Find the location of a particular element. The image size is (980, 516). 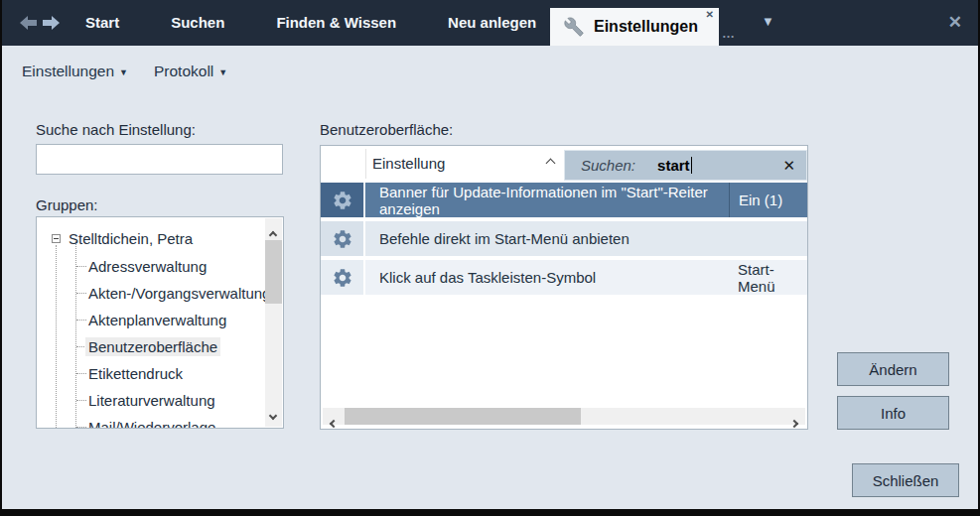

wrench-icon is located at coordinates (574, 27).